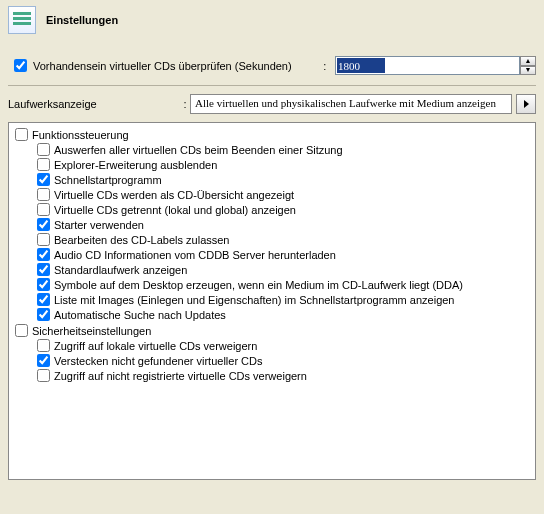  What do you see at coordinates (272, 210) in the screenshot?
I see `tree-item: Virtuelle CDs getrennt (lokal und global…` at bounding box center [272, 210].